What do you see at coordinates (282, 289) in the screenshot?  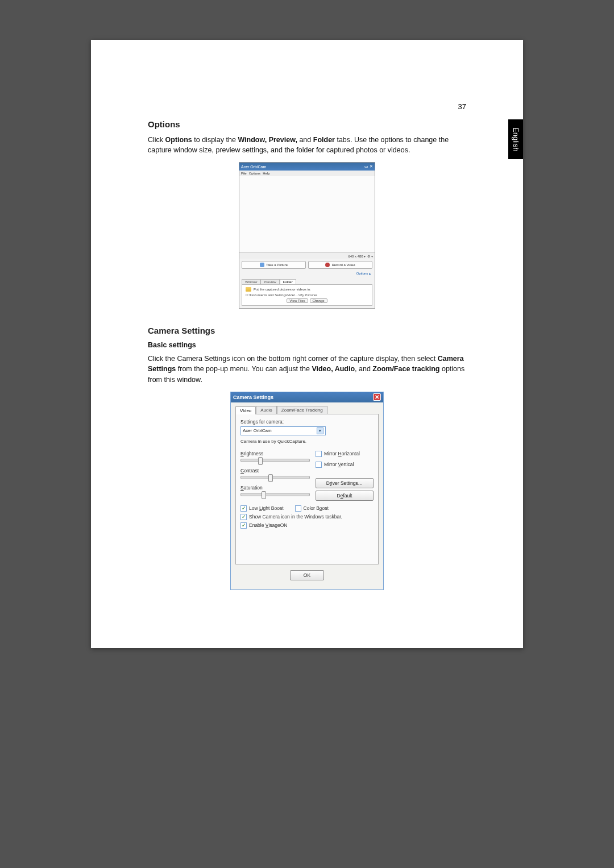 I see `folder-label: Put the captured pictures or videos in:` at bounding box center [282, 289].